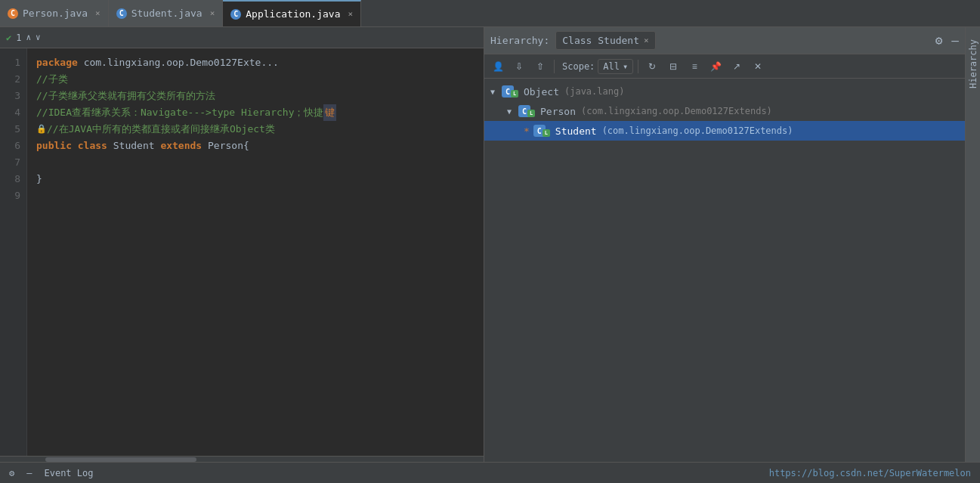 The image size is (980, 483). I want to click on line-num-8: 8, so click(14, 179).